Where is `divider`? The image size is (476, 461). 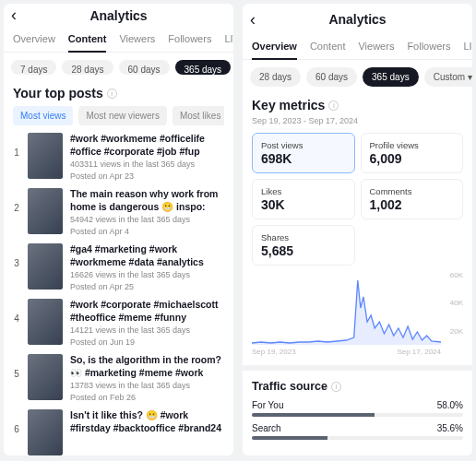
divider is located at coordinates (358, 368).